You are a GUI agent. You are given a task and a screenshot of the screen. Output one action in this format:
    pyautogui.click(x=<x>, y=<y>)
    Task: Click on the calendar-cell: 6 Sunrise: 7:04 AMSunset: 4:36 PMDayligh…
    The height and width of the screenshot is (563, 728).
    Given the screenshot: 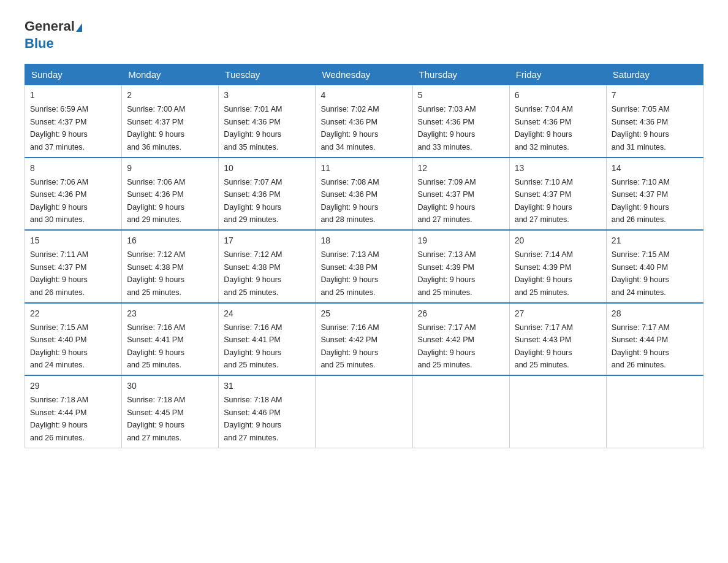 What is the action you would take?
    pyautogui.click(x=558, y=121)
    